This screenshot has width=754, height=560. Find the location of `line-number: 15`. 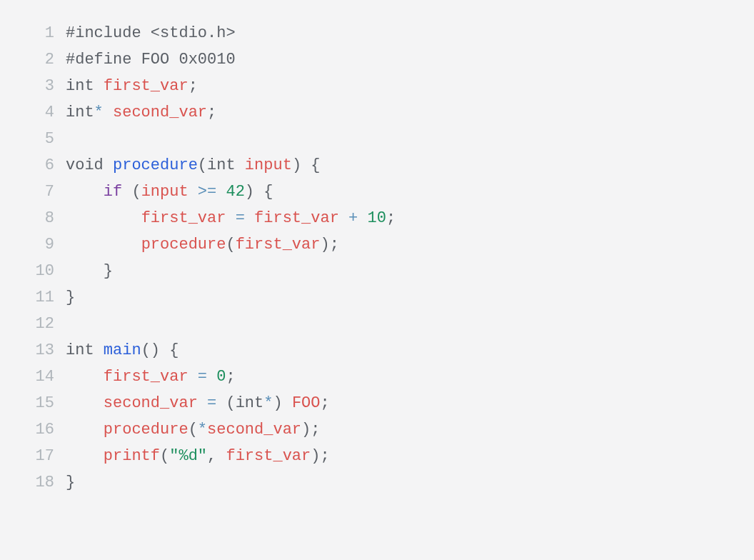

line-number: 15 is located at coordinates (40, 403).